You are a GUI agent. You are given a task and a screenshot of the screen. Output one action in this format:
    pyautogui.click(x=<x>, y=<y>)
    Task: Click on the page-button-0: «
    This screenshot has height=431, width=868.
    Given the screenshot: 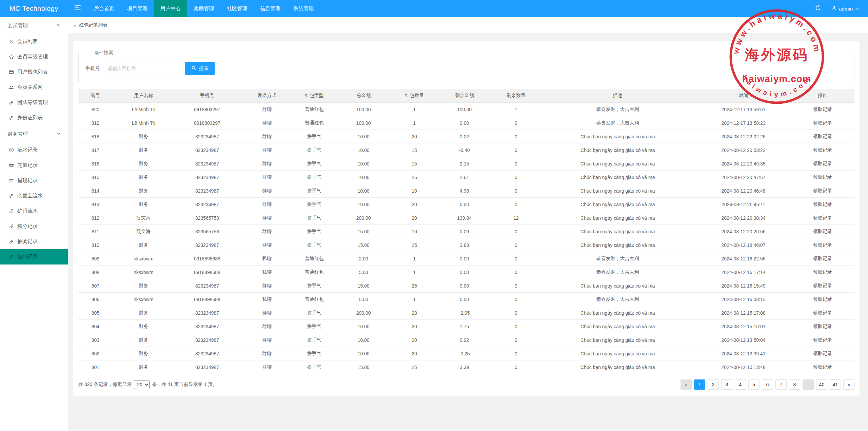 What is the action you would take?
    pyautogui.click(x=686, y=385)
    